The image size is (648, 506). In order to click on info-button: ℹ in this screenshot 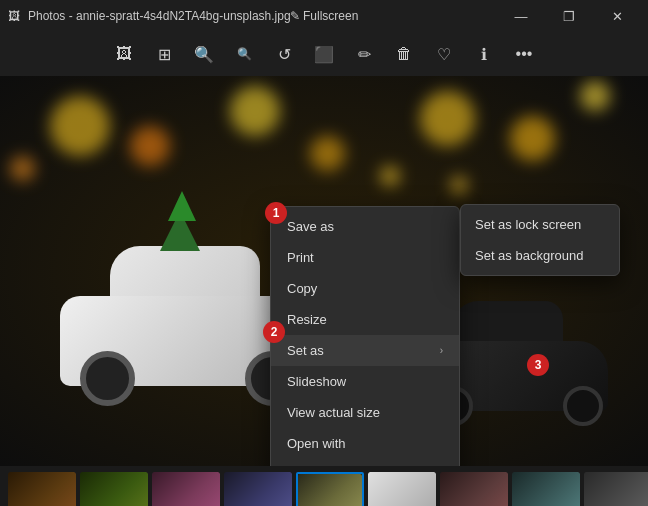, I will do `click(484, 54)`.